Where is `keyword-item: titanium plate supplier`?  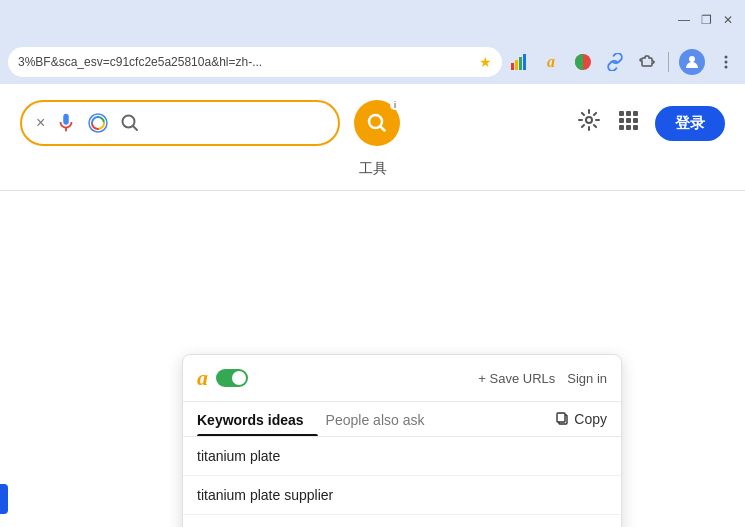 keyword-item: titanium plate supplier is located at coordinates (402, 496).